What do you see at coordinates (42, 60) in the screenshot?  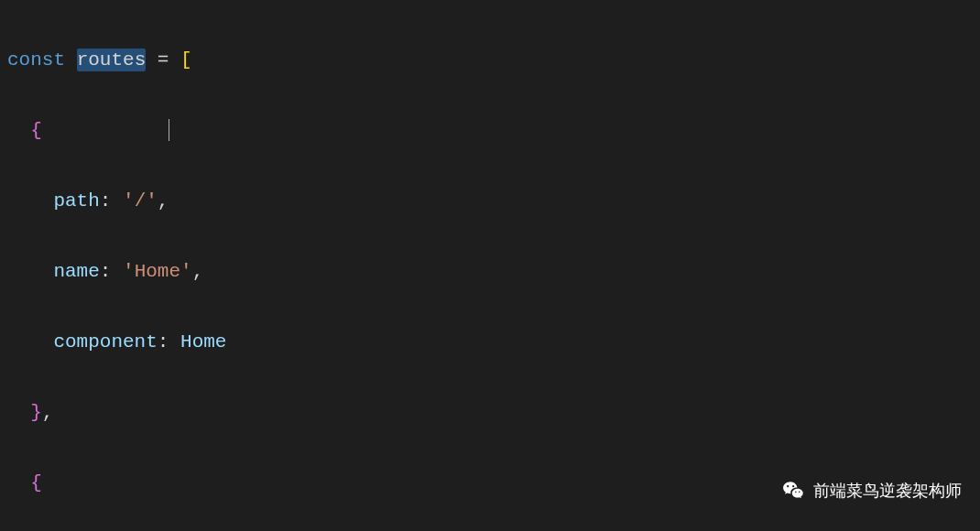 I see `keyword-const: const` at bounding box center [42, 60].